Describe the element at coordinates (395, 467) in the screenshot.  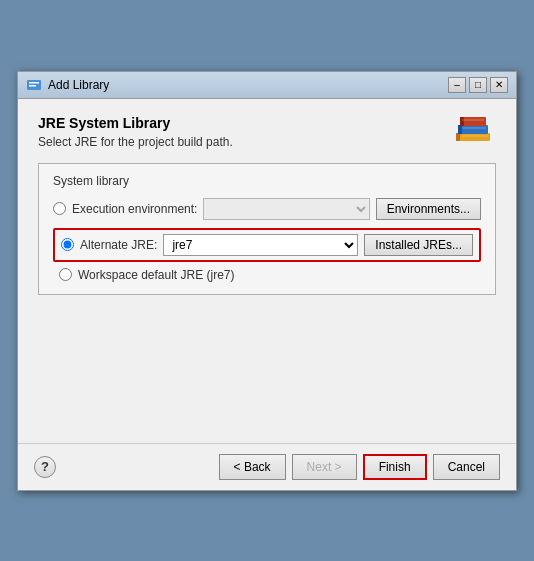
I see `finish-button: Finish` at that location.